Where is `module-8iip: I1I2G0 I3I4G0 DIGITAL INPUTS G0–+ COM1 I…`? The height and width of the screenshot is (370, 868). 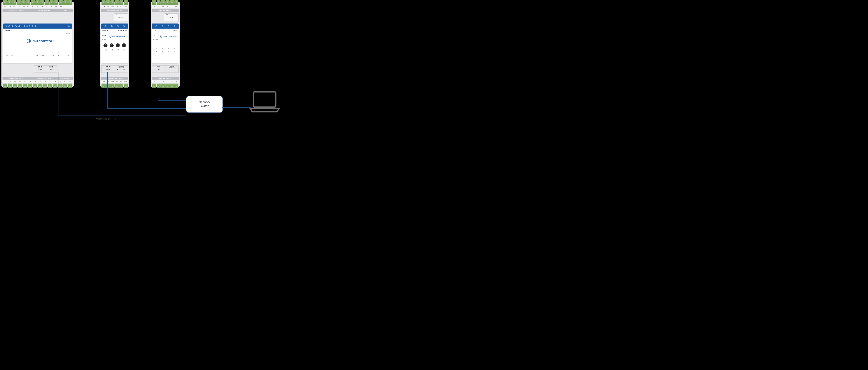
module-8iip: I1I2G0 I3I4G0 DIGITAL INPUTS G0–+ COM1 I… is located at coordinates (165, 44).